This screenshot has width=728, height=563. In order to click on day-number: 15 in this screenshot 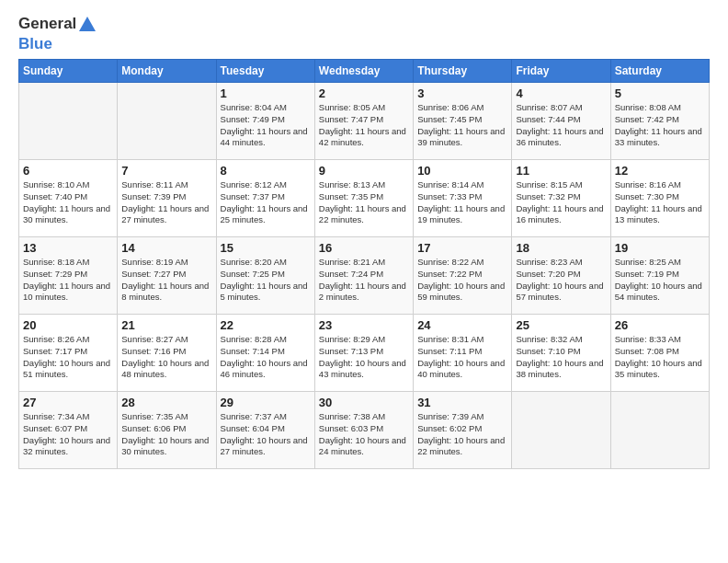, I will do `click(266, 248)`.